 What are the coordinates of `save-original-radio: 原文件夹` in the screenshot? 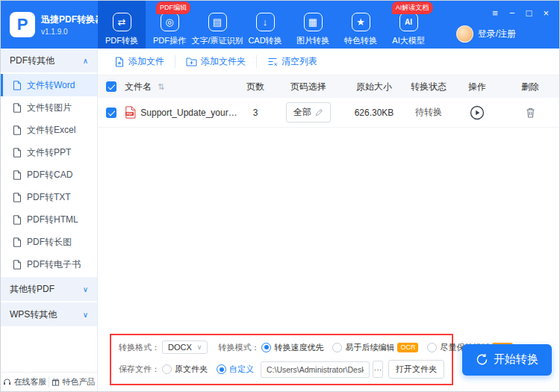 It's located at (185, 369).